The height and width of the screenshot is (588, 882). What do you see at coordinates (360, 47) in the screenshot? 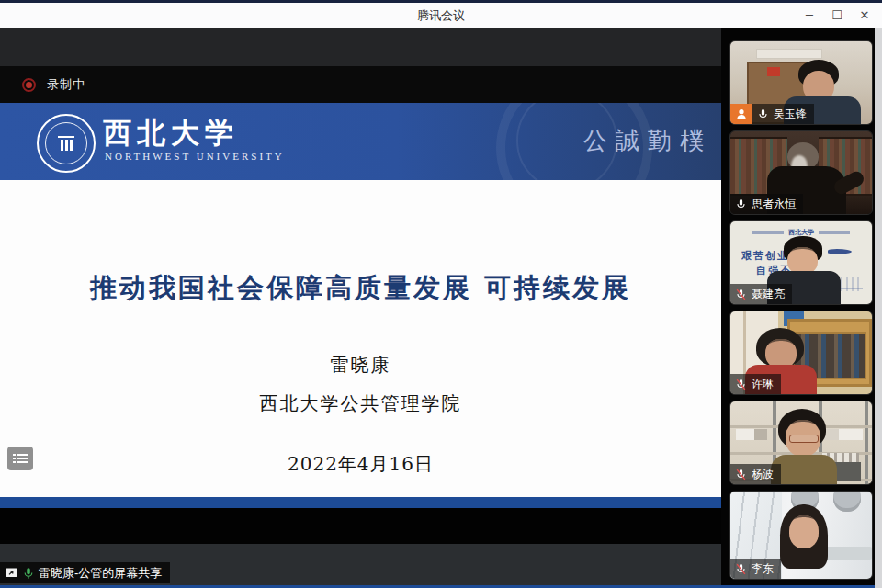
I see `top-dark-bar` at bounding box center [360, 47].